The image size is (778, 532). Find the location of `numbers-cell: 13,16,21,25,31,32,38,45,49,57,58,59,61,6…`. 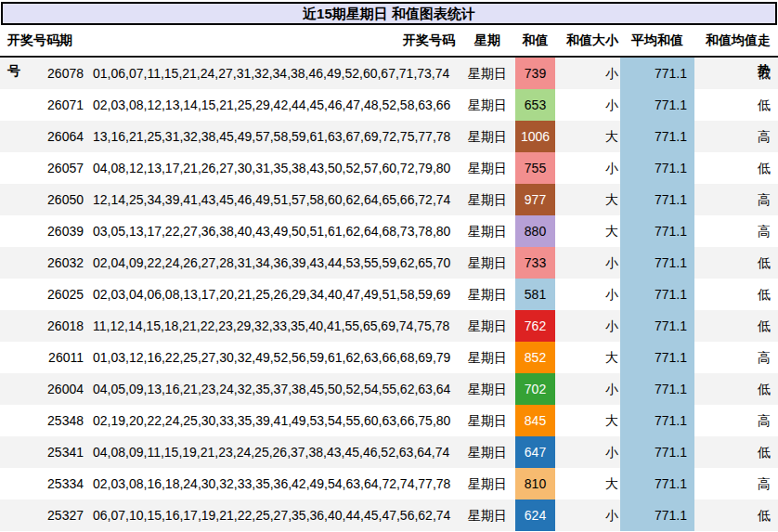

numbers-cell: 13,16,21,25,31,32,38,45,49,57,58,59,61,6… is located at coordinates (273, 136).